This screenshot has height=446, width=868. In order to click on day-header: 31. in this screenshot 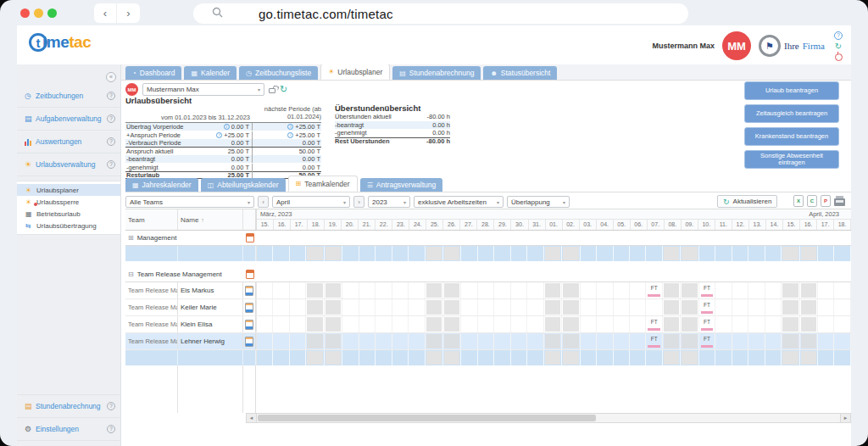, I will do `click(537, 225)`.